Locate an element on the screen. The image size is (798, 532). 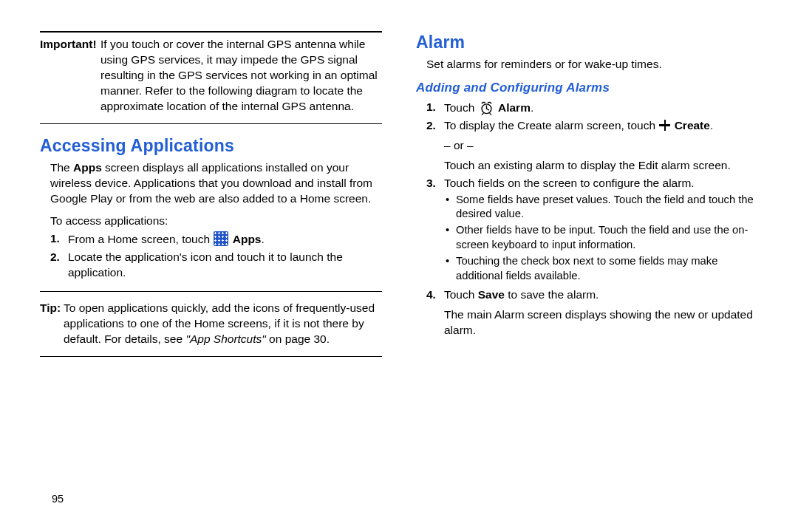
list-item: 1. From a Home screen, touch Apps. is located at coordinates (216, 239).